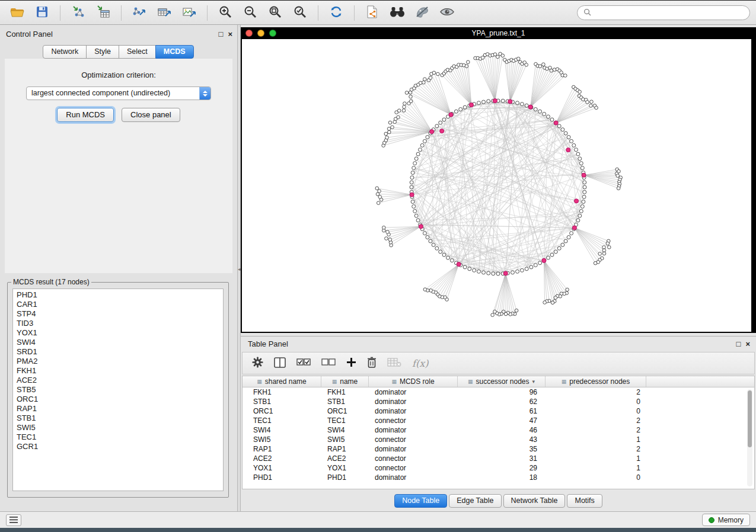 The width and height of the screenshot is (756, 532). What do you see at coordinates (585, 501) in the screenshot?
I see `tab-motifs: Motifs` at bounding box center [585, 501].